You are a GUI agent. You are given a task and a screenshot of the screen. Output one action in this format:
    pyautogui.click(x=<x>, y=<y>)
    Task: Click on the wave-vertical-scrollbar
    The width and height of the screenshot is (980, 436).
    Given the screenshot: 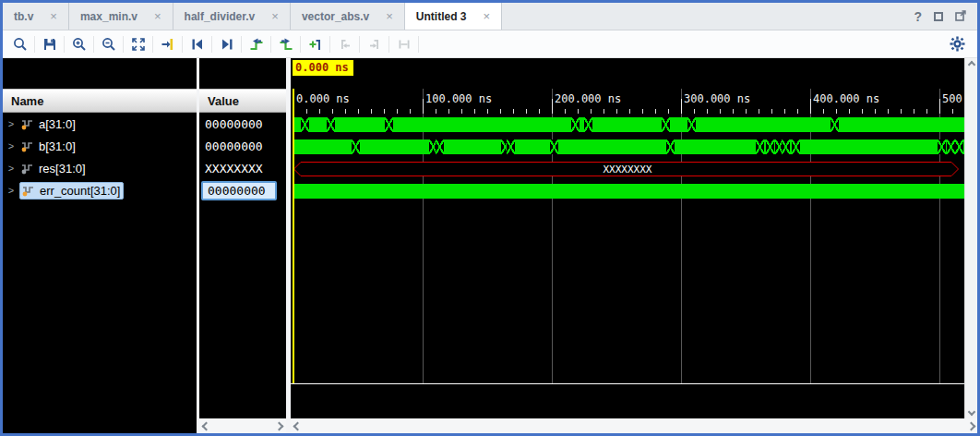 What is the action you would take?
    pyautogui.click(x=971, y=238)
    